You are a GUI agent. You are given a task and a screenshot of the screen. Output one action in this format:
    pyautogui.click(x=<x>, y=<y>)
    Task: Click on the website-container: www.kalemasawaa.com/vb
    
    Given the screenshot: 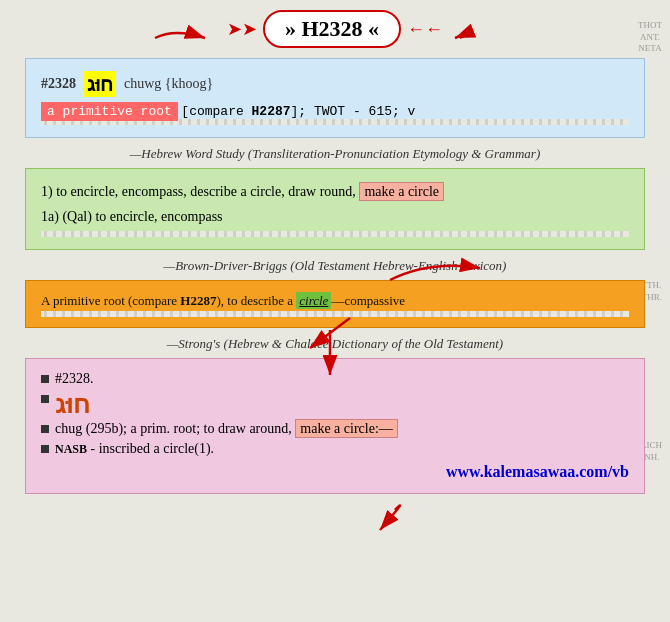 What is the action you would take?
    pyautogui.click(x=335, y=472)
    